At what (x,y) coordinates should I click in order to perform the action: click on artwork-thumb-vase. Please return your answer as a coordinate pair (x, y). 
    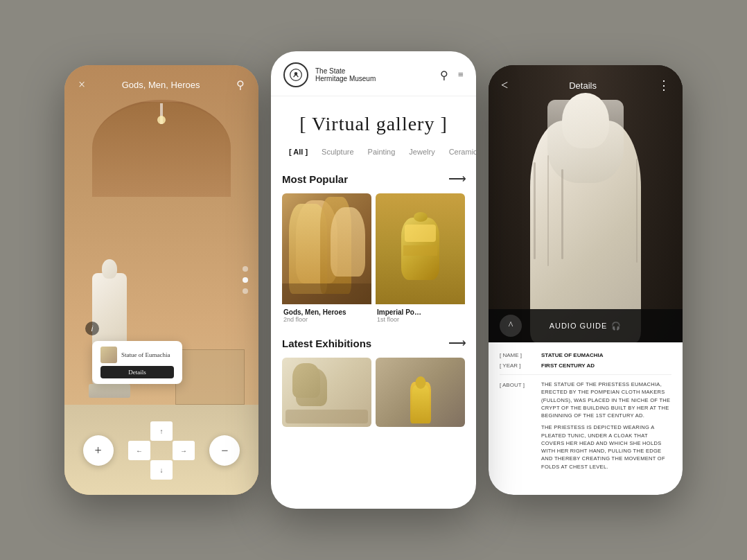
    Looking at the image, I should click on (420, 249).